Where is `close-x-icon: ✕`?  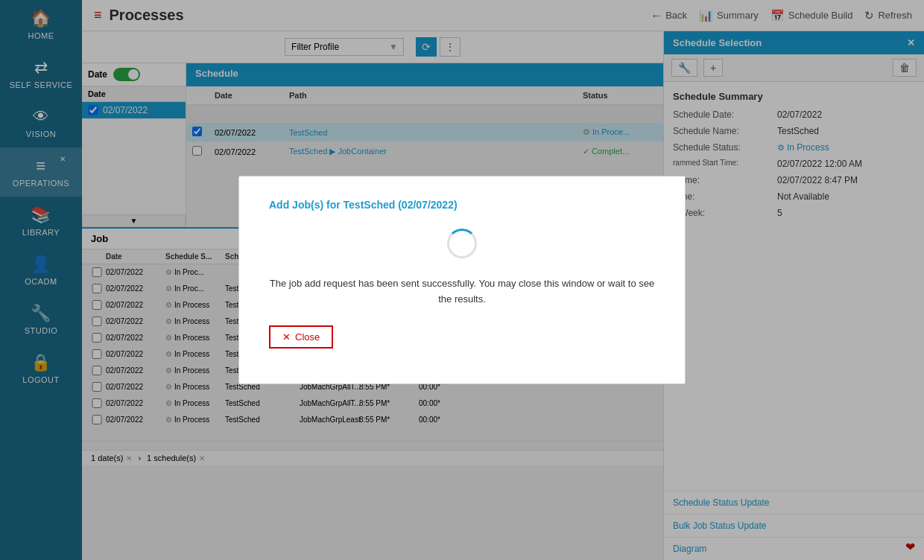
close-x-icon: ✕ is located at coordinates (286, 337).